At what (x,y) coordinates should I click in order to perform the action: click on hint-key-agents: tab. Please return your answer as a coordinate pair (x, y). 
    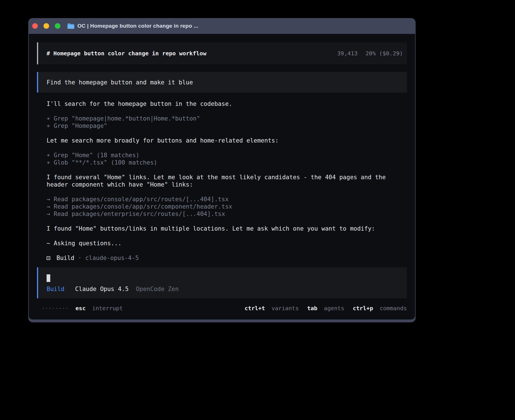
    Looking at the image, I should click on (312, 308).